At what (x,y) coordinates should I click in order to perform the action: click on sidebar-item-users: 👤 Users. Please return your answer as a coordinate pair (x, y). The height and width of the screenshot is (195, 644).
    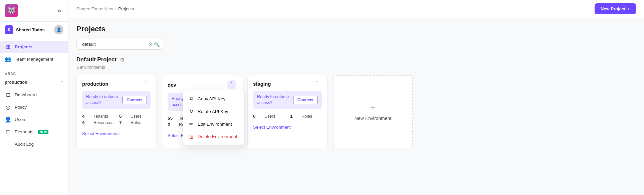
    Looking at the image, I should click on (34, 119).